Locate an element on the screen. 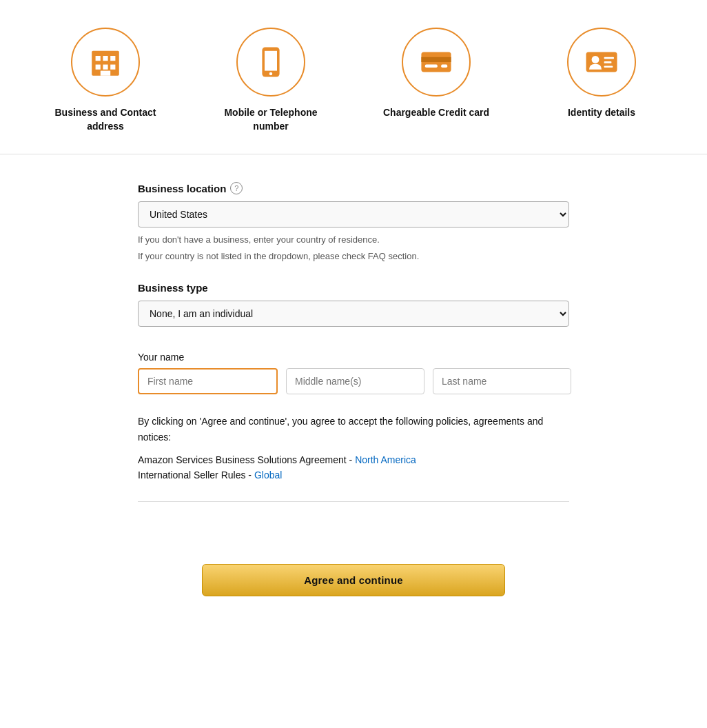  business-type-select: None, I am an individual is located at coordinates (354, 314).